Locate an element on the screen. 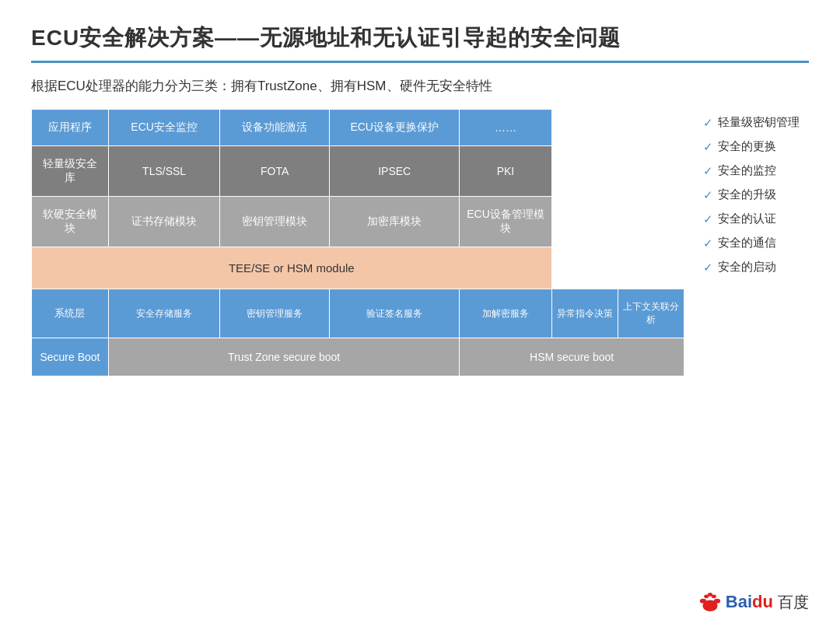 Image resolution: width=840 pixels, height=630 pixels. checklist-label-7: 安全的启动 is located at coordinates (747, 268).